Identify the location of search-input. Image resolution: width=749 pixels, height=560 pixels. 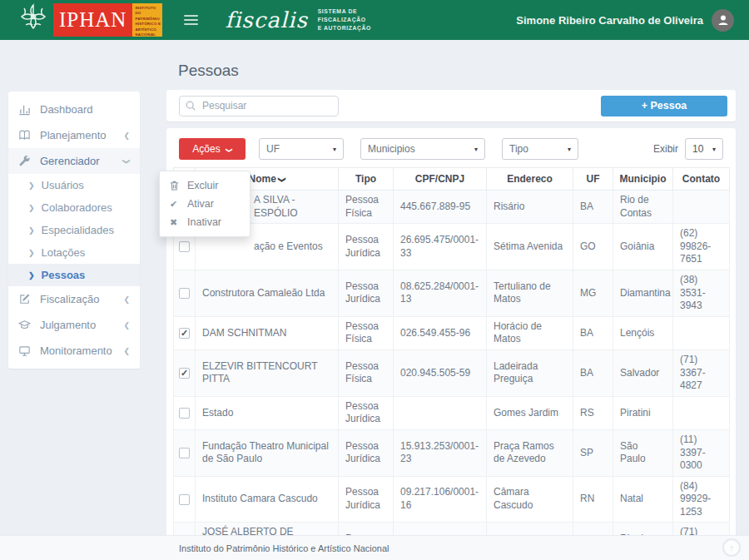
(259, 107).